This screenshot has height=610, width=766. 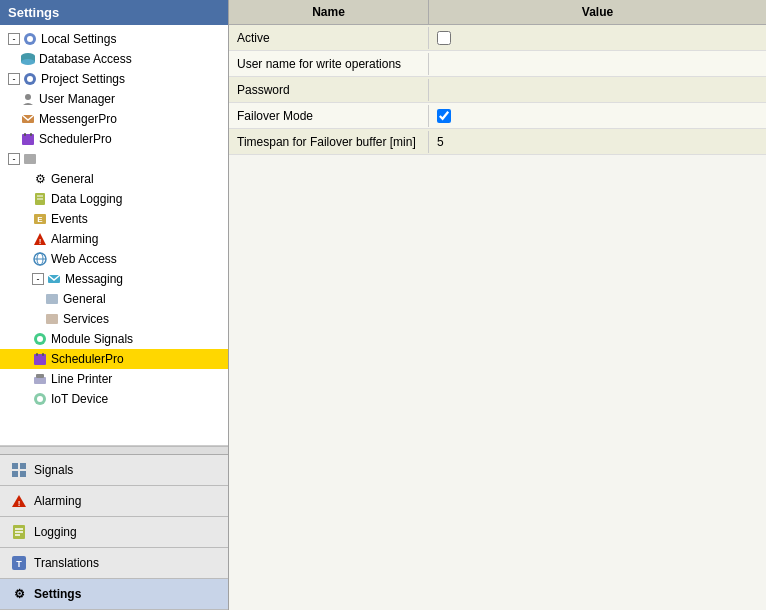 I want to click on tree-item-events: E Events, so click(x=114, y=219).